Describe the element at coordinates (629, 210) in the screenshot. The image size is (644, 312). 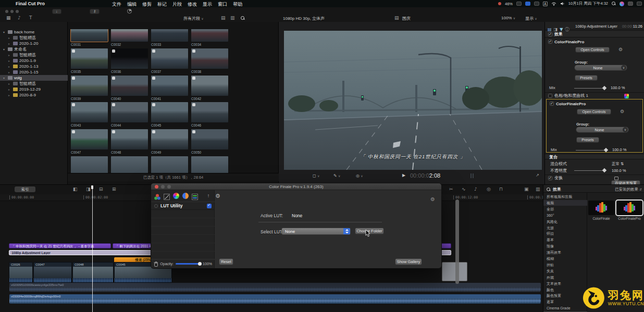
I see `effect-ColorFinalePro: ColorFinalePro` at that location.